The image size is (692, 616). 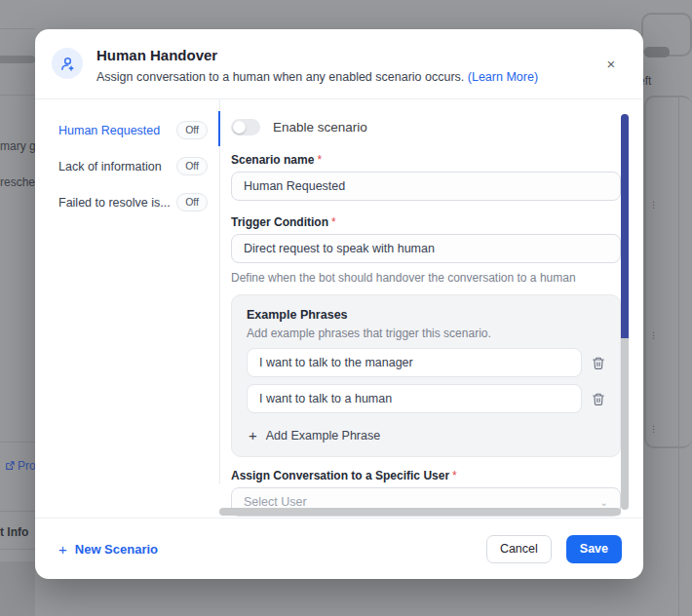 I want to click on trigger-condition-input, so click(x=426, y=249).